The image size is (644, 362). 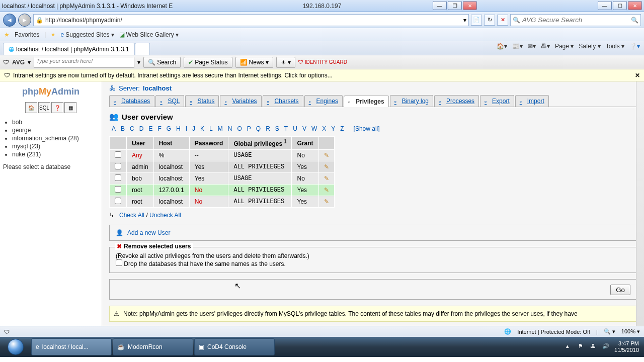 I want to click on alpha-B: B, so click(x=123, y=129).